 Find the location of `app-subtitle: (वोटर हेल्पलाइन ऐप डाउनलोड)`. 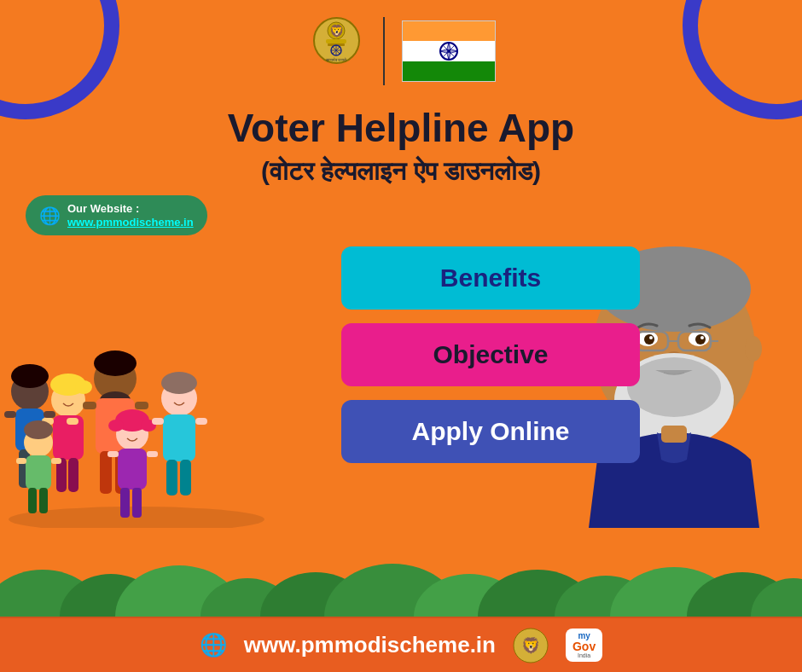

app-subtitle: (वोटर हेल्पलाइन ऐप डाउनलोड) is located at coordinates (401, 172).